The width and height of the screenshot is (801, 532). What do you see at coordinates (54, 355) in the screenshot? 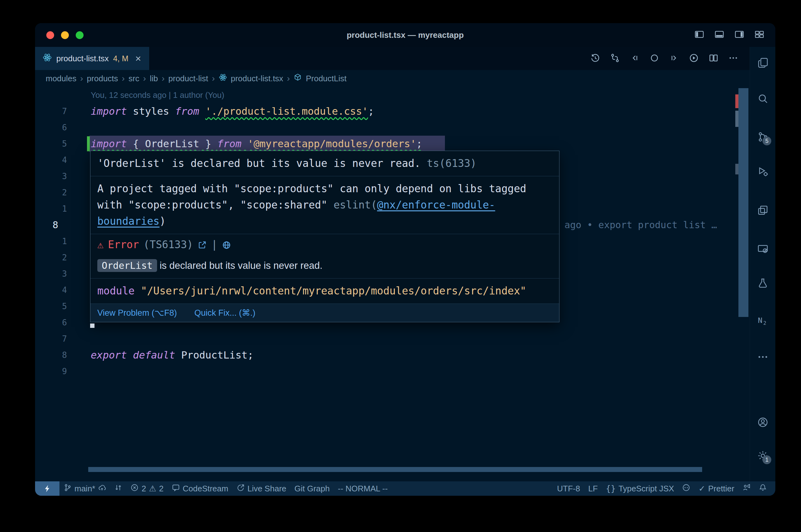
I see `line-number: 8` at bounding box center [54, 355].